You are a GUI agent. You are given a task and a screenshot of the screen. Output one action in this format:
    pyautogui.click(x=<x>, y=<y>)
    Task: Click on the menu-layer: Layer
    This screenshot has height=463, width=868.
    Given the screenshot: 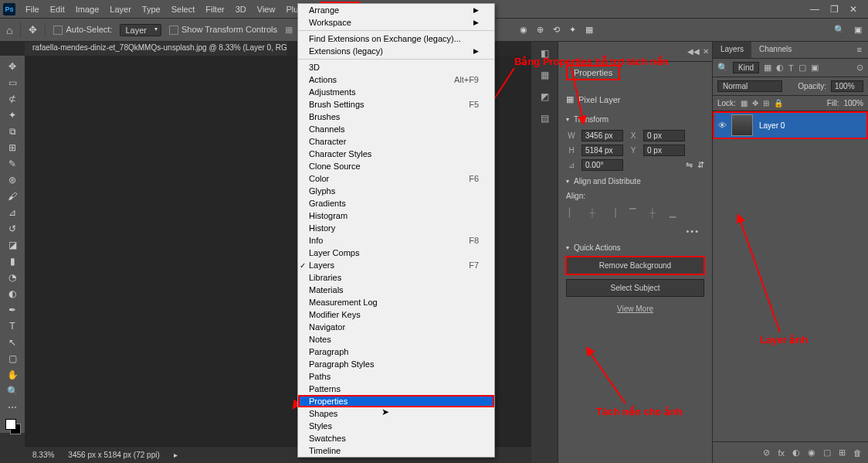 What is the action you would take?
    pyautogui.click(x=120, y=9)
    